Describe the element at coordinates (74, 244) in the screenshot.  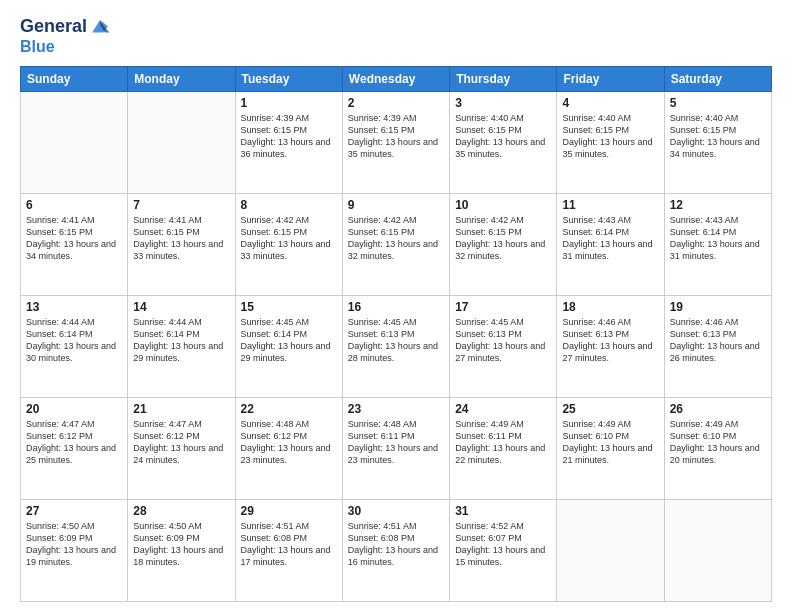
I see `calendar-cell: 6Sunrise: 4:41 AM Sunset: 6:15 PM Daylig…` at that location.